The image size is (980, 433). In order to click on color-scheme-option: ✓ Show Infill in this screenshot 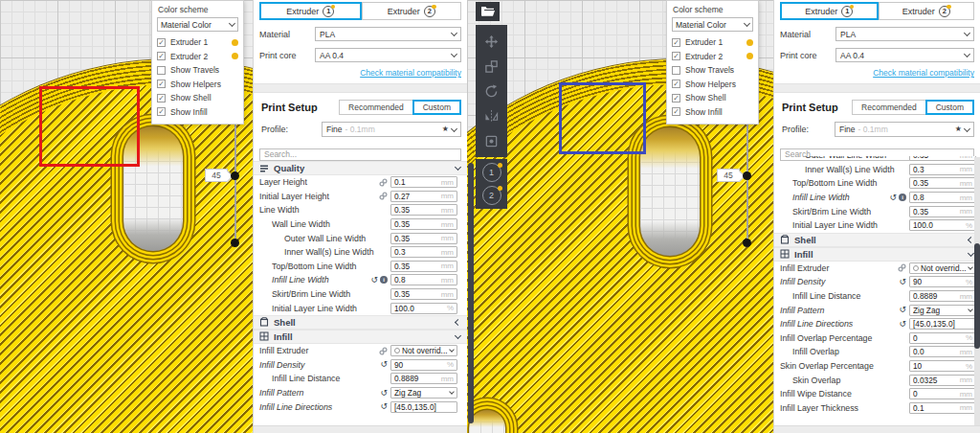, I will do `click(197, 113)`.